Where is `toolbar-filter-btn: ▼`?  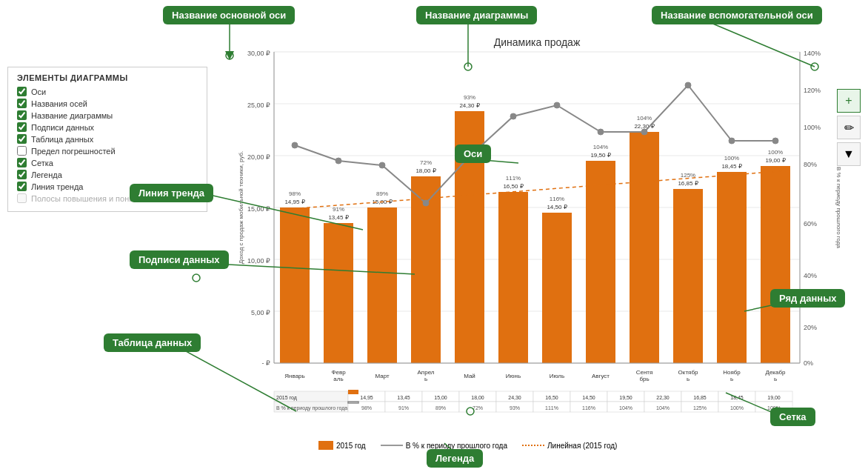
toolbar-filter-btn: ▼ is located at coordinates (849, 154).